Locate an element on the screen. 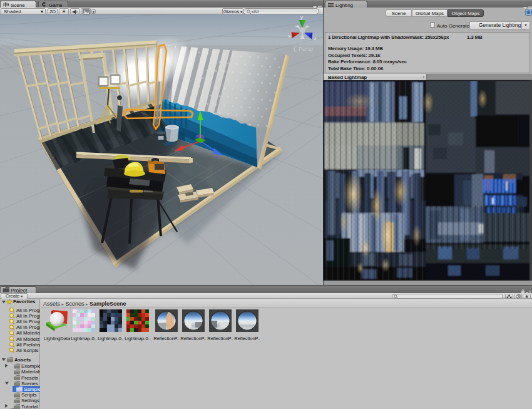 Image resolution: width=532 pixels, height=409 pixels. svg-text: z is located at coordinates (315, 39).